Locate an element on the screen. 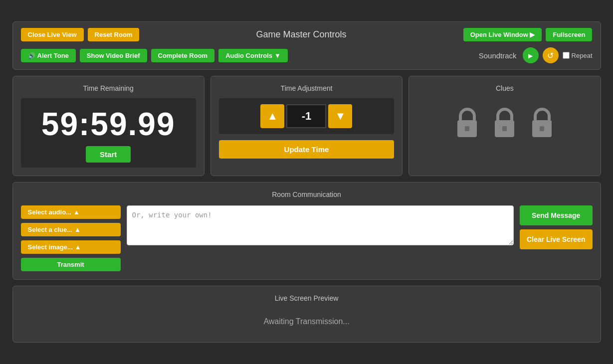  refresh-icon is located at coordinates (551, 56).